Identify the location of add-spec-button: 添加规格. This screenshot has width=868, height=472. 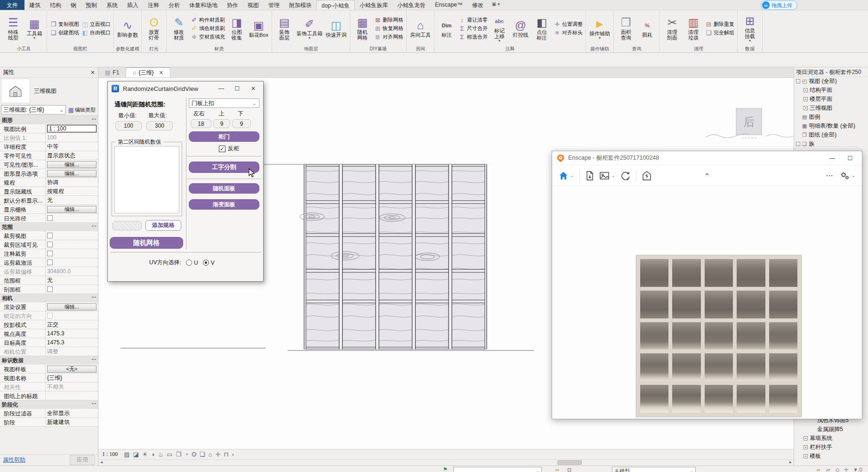
(163, 225).